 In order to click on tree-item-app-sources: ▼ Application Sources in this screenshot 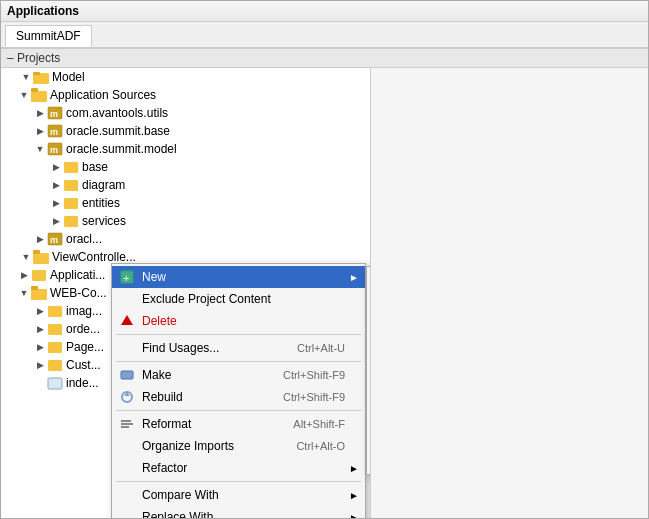, I will do `click(186, 95)`.